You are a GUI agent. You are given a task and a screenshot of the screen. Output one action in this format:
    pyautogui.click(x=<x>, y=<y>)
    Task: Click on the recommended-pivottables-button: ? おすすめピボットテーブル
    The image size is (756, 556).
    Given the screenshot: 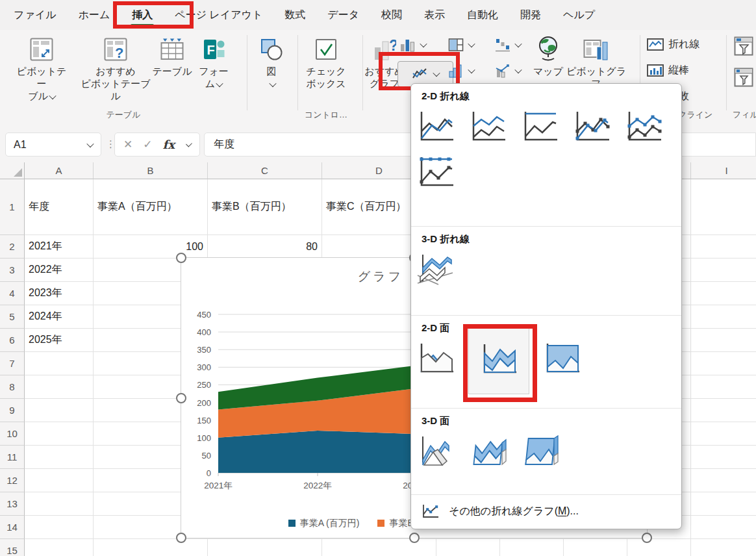 What is the action you would take?
    pyautogui.click(x=116, y=68)
    